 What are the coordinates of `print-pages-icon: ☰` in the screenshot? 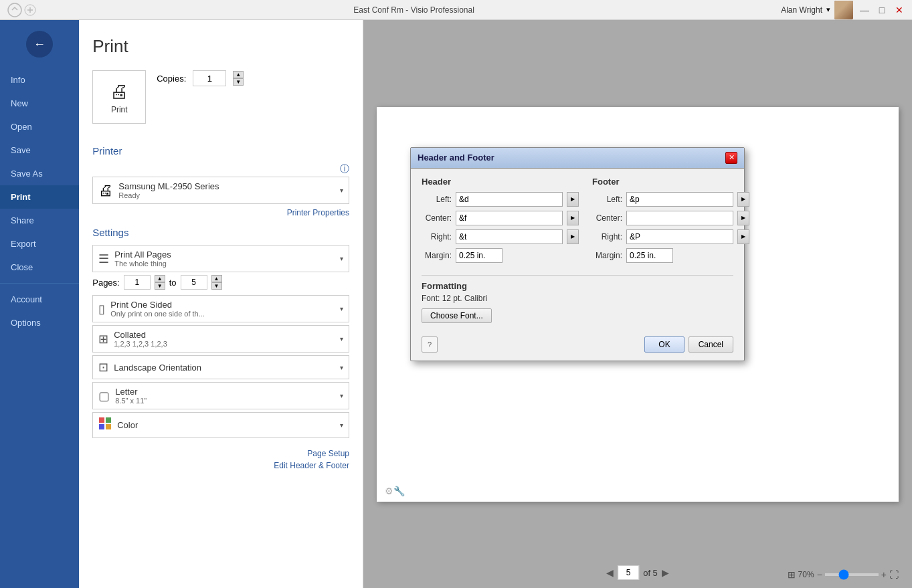 It's located at (104, 259).